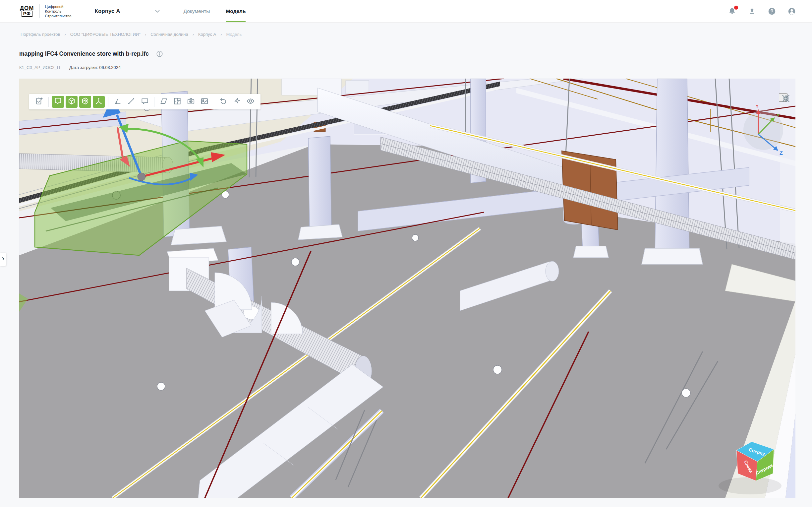  Describe the element at coordinates (215, 11) in the screenshot. I see `main-tabs: ДокументыМодель` at that location.